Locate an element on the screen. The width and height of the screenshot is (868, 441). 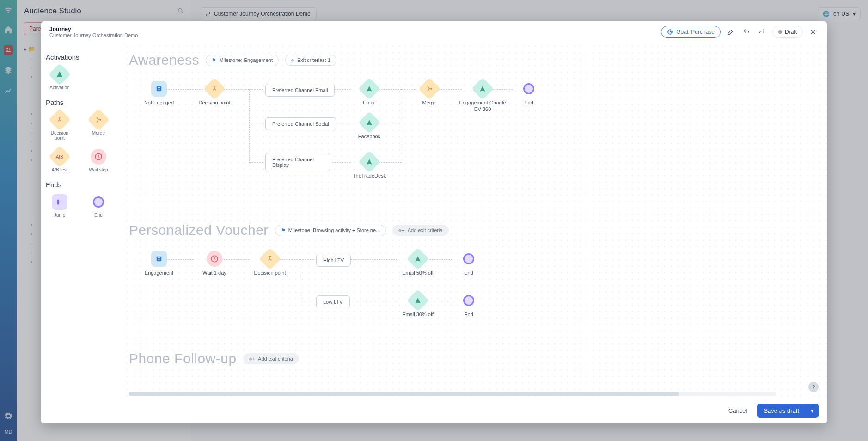
status-pill: Draft is located at coordinates (788, 32).